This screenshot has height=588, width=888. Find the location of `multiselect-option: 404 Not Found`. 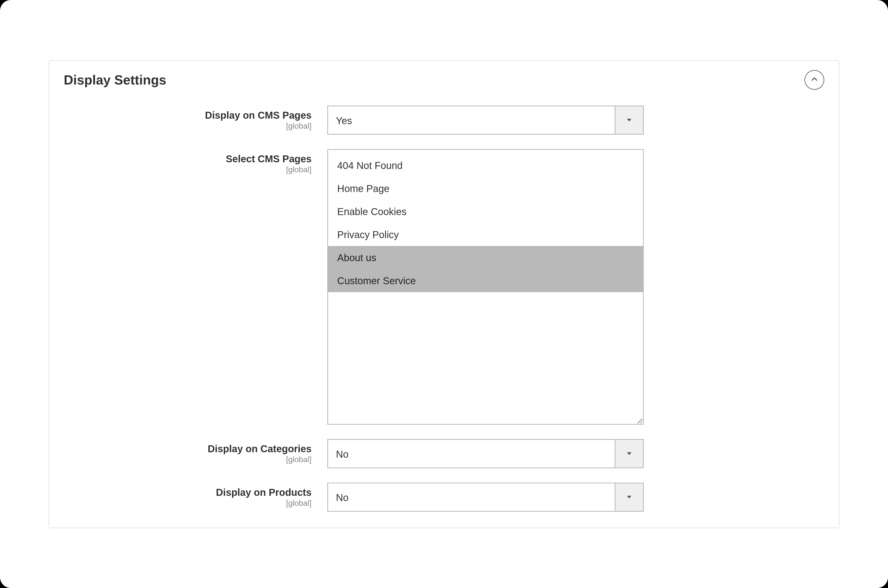

multiselect-option: 404 Not Found is located at coordinates (486, 165).